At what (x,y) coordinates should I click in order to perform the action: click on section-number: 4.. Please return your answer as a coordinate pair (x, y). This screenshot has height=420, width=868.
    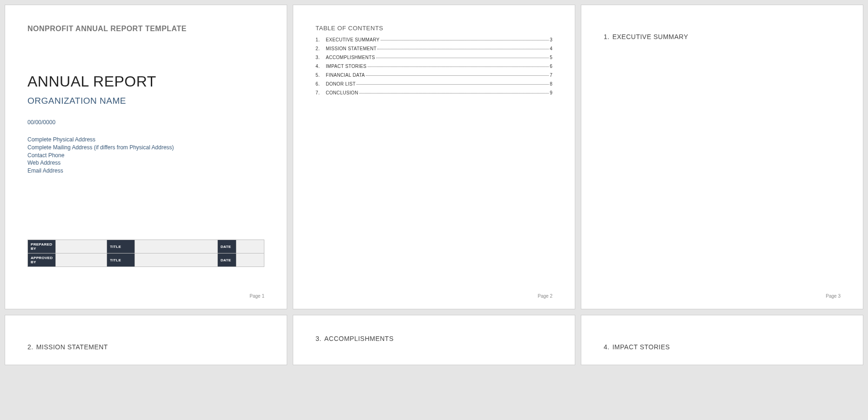
    Looking at the image, I should click on (607, 347).